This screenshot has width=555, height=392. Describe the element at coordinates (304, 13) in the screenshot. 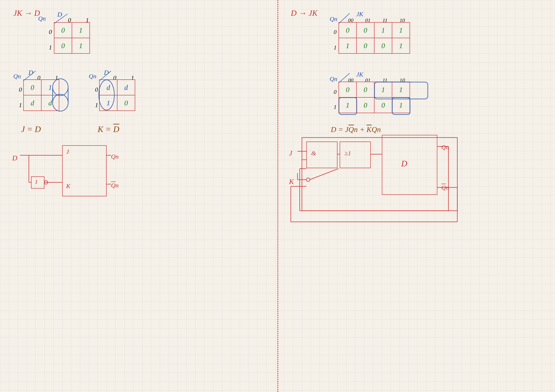

I see `right-title: D → JK` at that location.